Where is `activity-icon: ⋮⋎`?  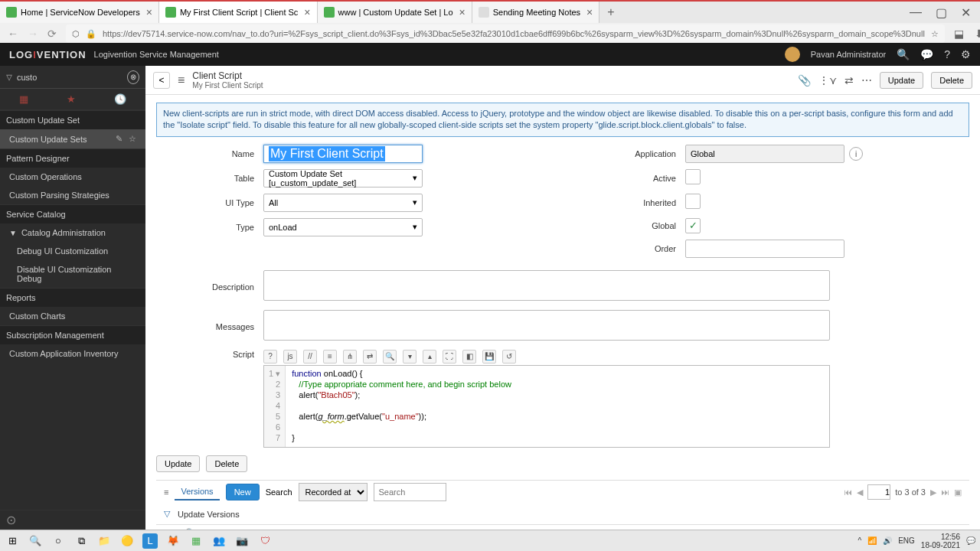 activity-icon: ⋮⋎ is located at coordinates (828, 80).